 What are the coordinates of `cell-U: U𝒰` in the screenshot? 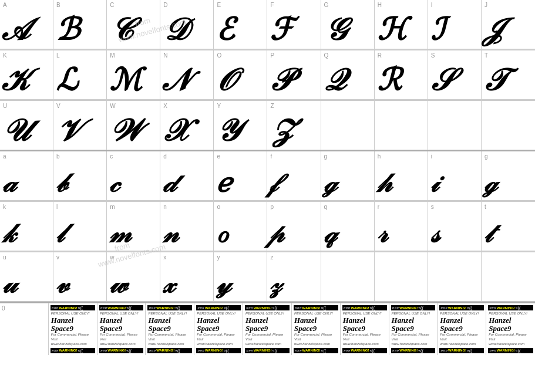 It's located at (27, 126).